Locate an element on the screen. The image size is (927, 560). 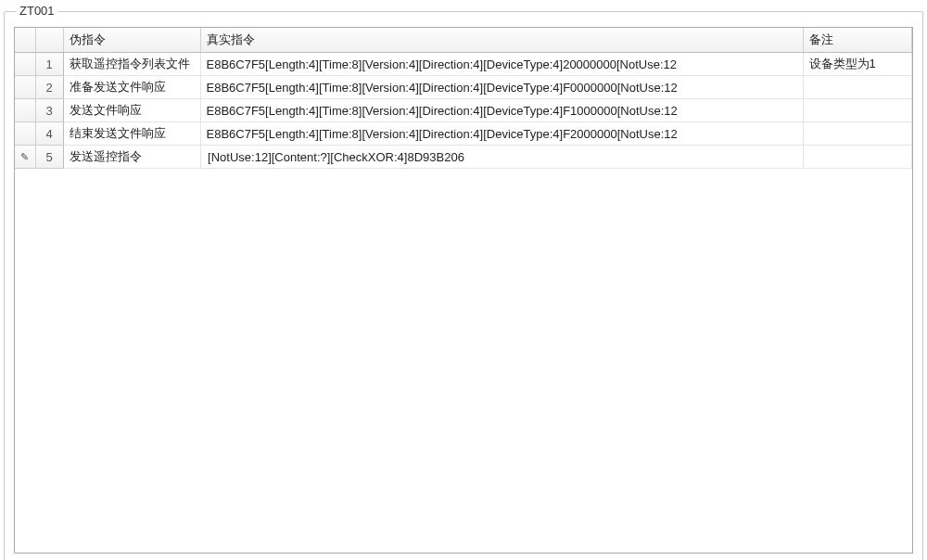
cell-pseudo: 发送文件响应 is located at coordinates (132, 111).